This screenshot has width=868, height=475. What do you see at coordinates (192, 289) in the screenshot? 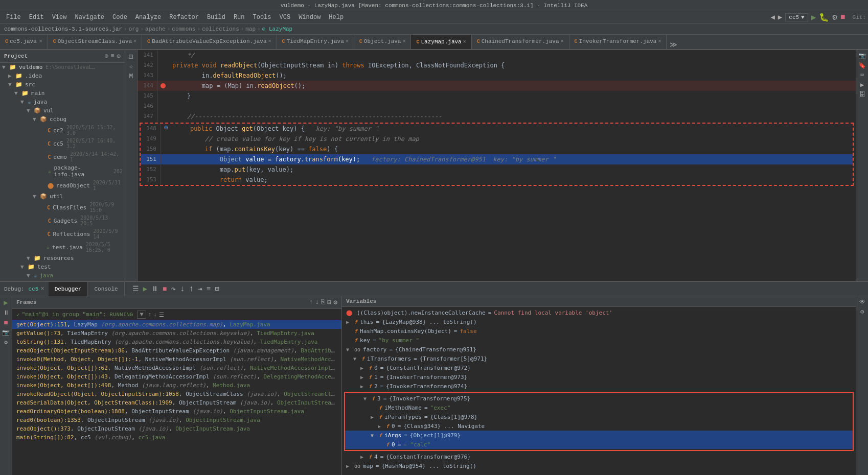
I see `debug-toolbar-stepout-icon: ↑` at bounding box center [192, 289].